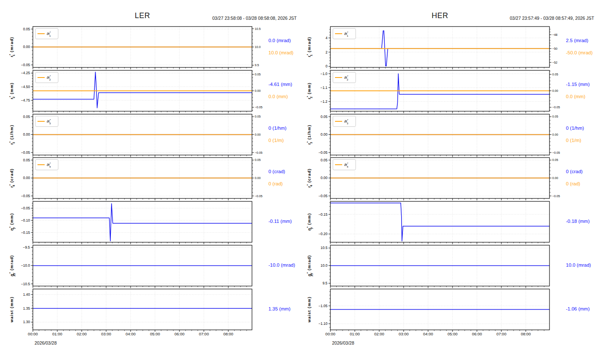 Image resolution: width=595 pixels, height=364 pixels. Describe the element at coordinates (27, 322) in the screenshot. I see `svg-text: 1.30` at that location.